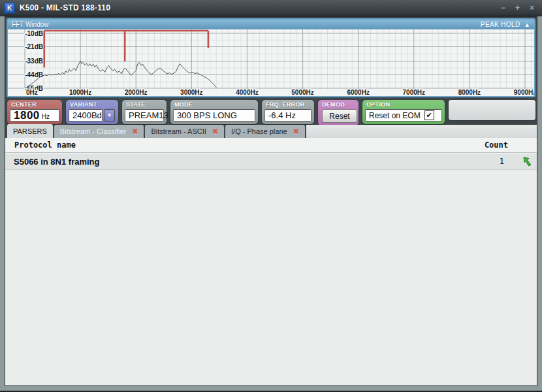  Describe the element at coordinates (184, 131) in the screenshot. I see `tab-bitstream-ascii: Bitstream - ASCII ✖` at that location.